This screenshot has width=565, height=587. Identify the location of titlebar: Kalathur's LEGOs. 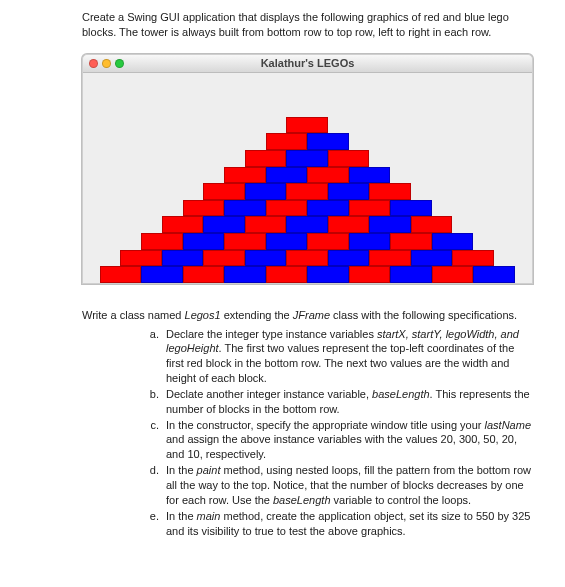
(308, 64).